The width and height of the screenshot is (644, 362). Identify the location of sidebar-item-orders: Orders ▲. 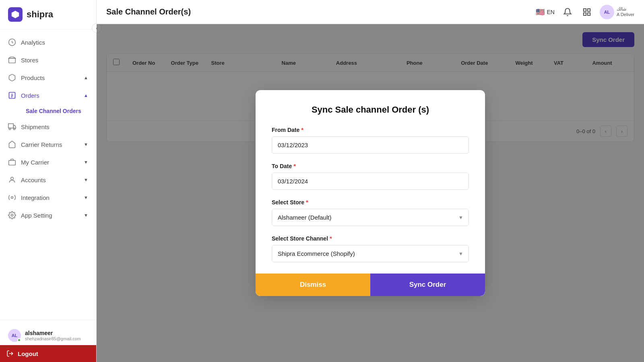
(48, 95).